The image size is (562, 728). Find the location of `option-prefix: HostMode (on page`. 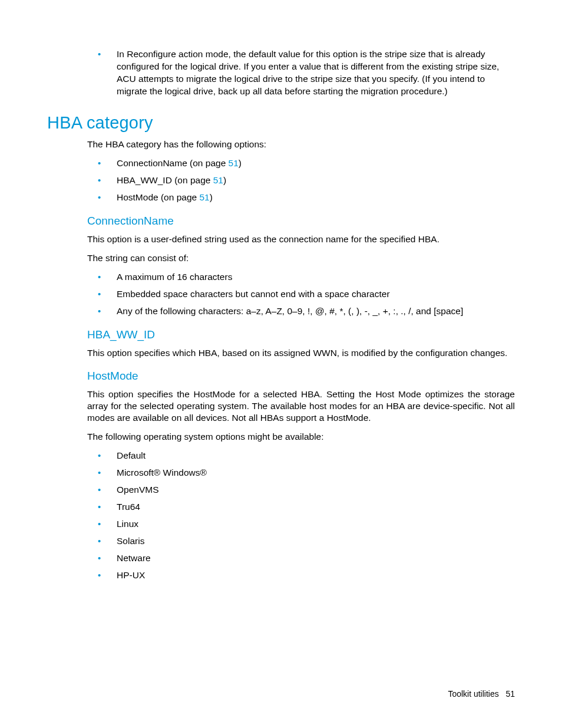

option-prefix: HostMode (on page is located at coordinates (158, 197).